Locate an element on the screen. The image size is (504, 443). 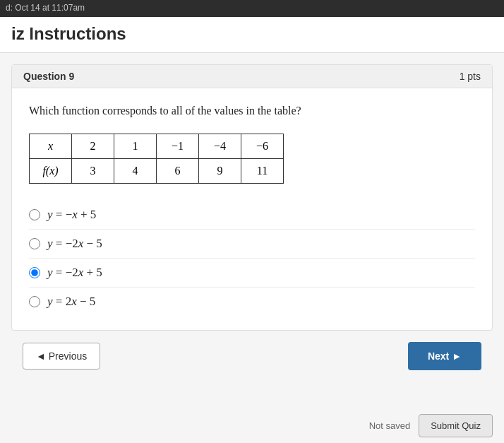
option-label-3: y = −2x + 5 is located at coordinates (75, 273).